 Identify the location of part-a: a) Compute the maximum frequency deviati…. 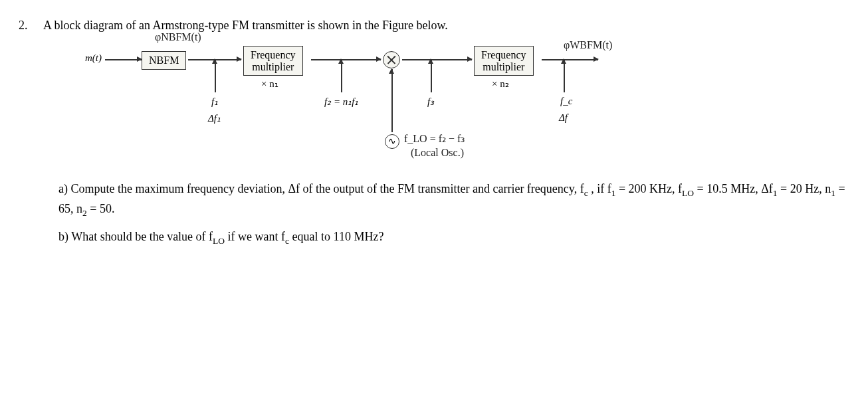
(453, 200).